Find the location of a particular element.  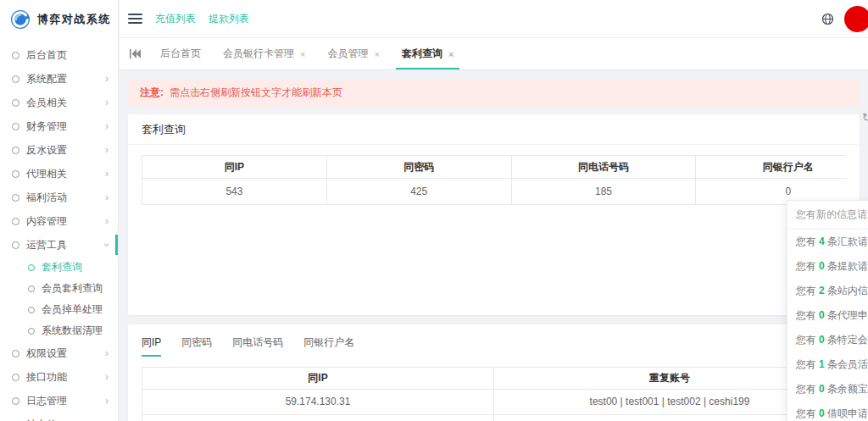

notification-item: 您有1条会员活动申请 is located at coordinates (827, 364).